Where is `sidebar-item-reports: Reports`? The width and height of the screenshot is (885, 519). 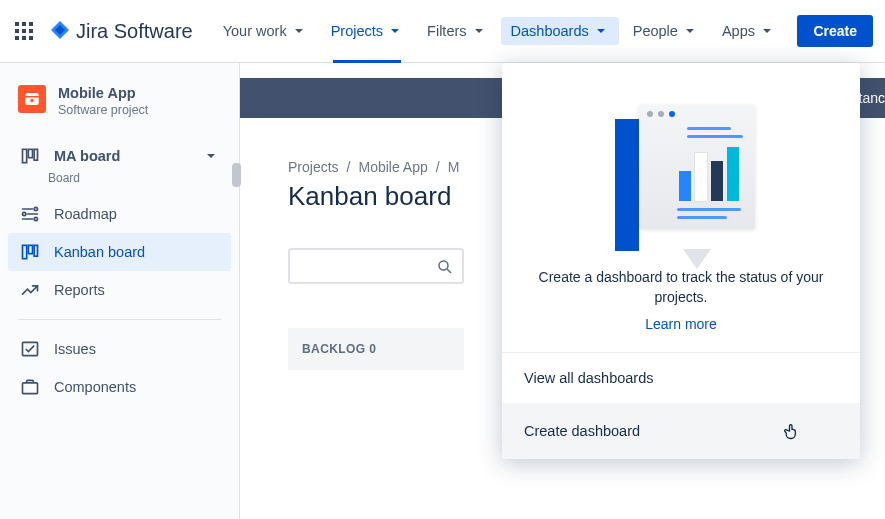
sidebar-item-reports: Reports is located at coordinates (120, 290).